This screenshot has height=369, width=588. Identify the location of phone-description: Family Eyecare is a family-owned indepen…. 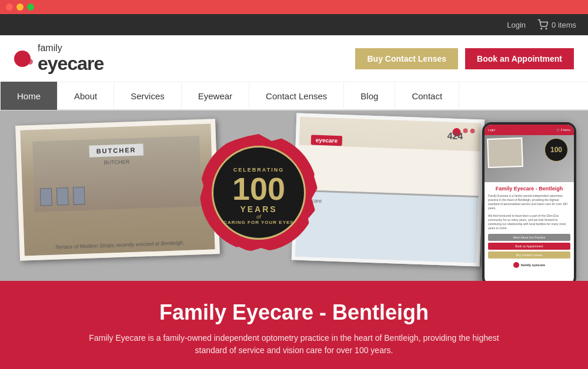
(529, 202).